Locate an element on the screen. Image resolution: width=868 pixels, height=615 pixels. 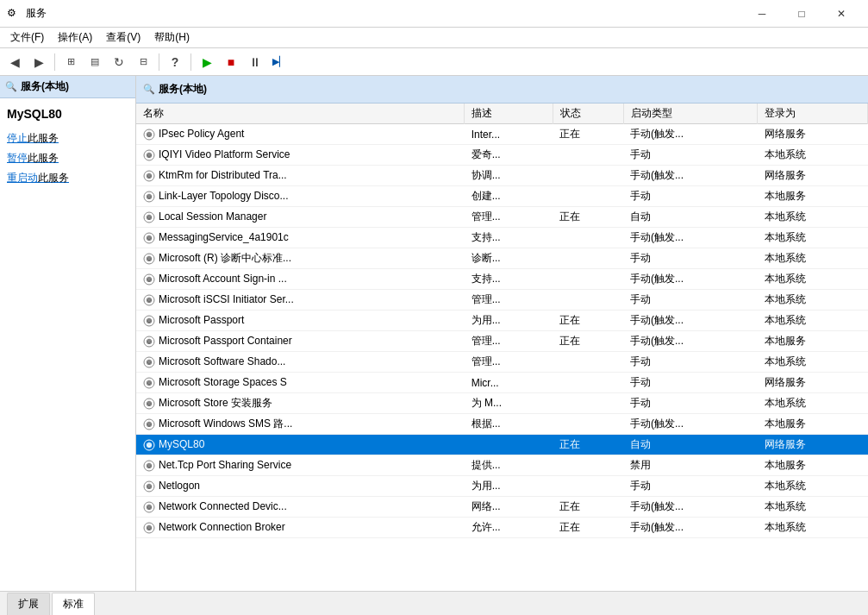
restart-service-link: 重启动此服务 is located at coordinates (67, 178).